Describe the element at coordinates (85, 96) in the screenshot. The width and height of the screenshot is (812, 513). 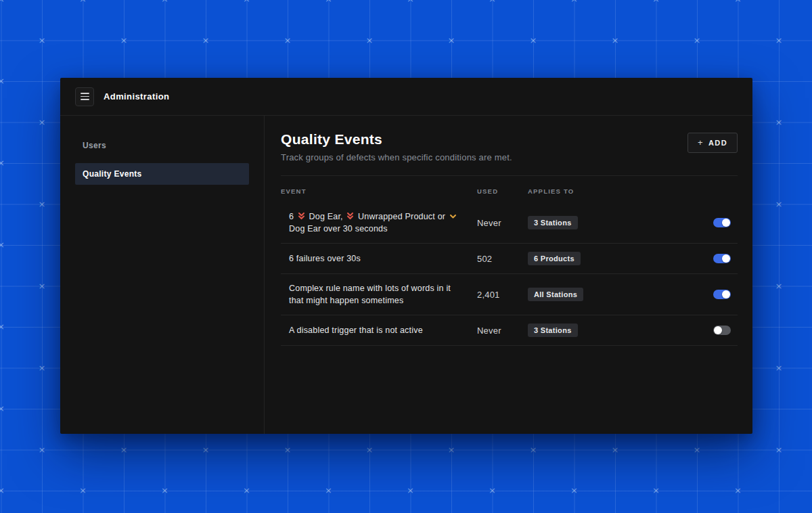
I see `hamburger-icon` at that location.